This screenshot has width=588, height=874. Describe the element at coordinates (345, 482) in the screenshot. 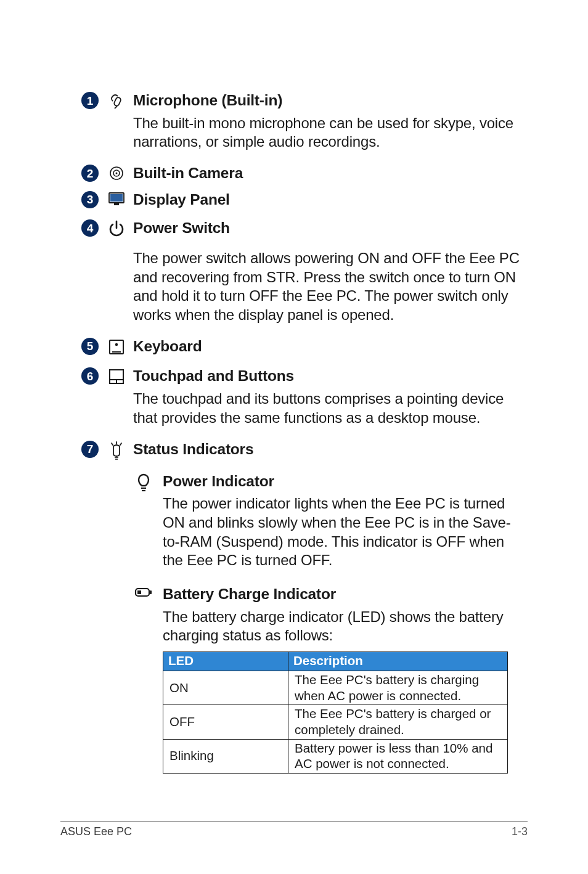

I see `sub-title: Power Indicator` at that location.